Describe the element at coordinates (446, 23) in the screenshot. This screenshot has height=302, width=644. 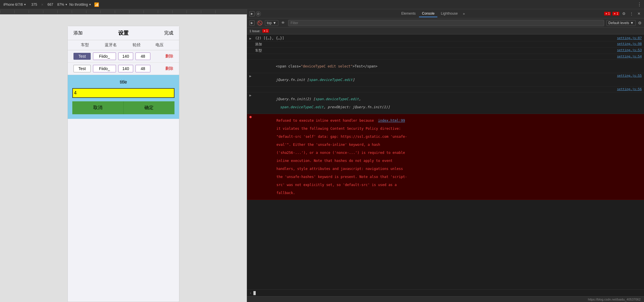
I see `console-filter-input` at that location.